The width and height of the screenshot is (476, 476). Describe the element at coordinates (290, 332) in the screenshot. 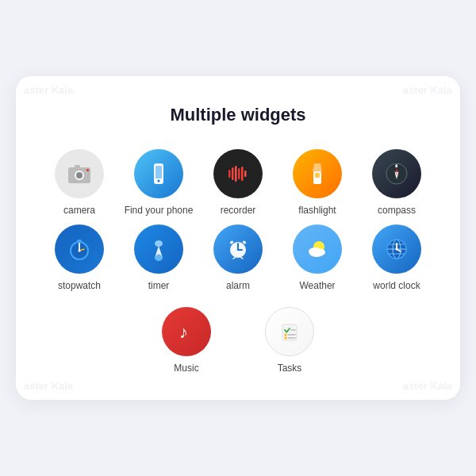

I see `tasks-icon-bg` at that location.